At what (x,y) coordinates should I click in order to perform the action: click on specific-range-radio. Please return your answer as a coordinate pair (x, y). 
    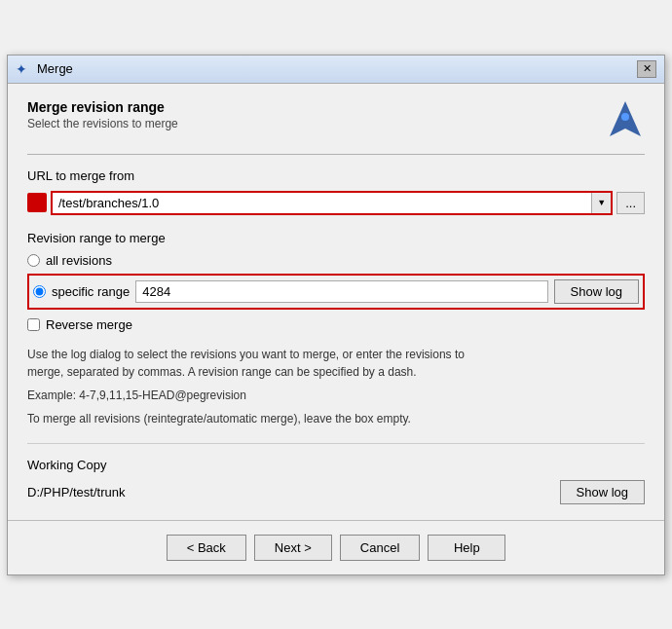
    Looking at the image, I should click on (39, 292).